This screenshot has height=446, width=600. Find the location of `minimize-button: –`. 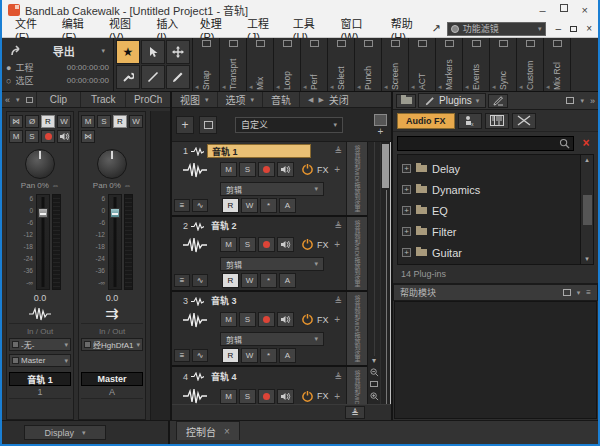

minimize-button: – is located at coordinates (542, 10).